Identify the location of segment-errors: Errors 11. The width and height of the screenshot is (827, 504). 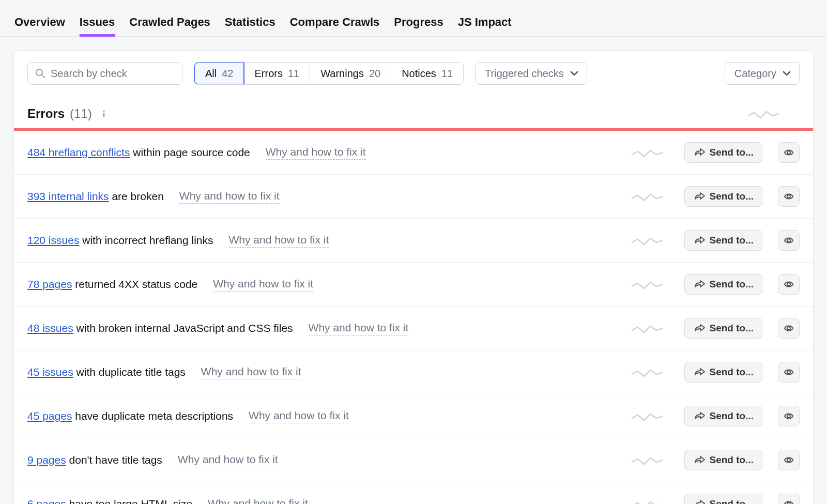
(277, 73).